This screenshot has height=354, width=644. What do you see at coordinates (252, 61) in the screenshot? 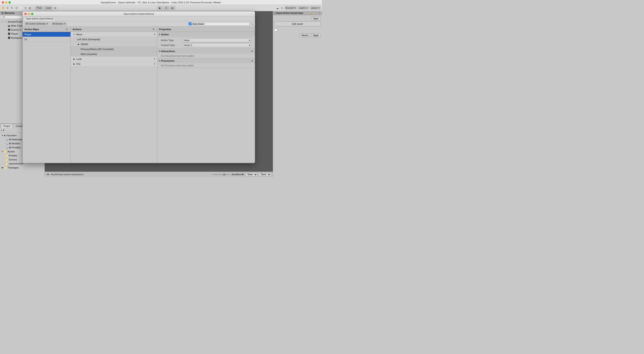
I see `processors-add-icon: +` at bounding box center [252, 61].